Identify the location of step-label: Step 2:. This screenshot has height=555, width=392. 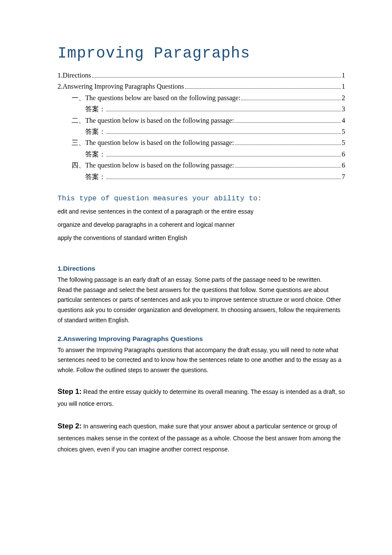
(70, 426).